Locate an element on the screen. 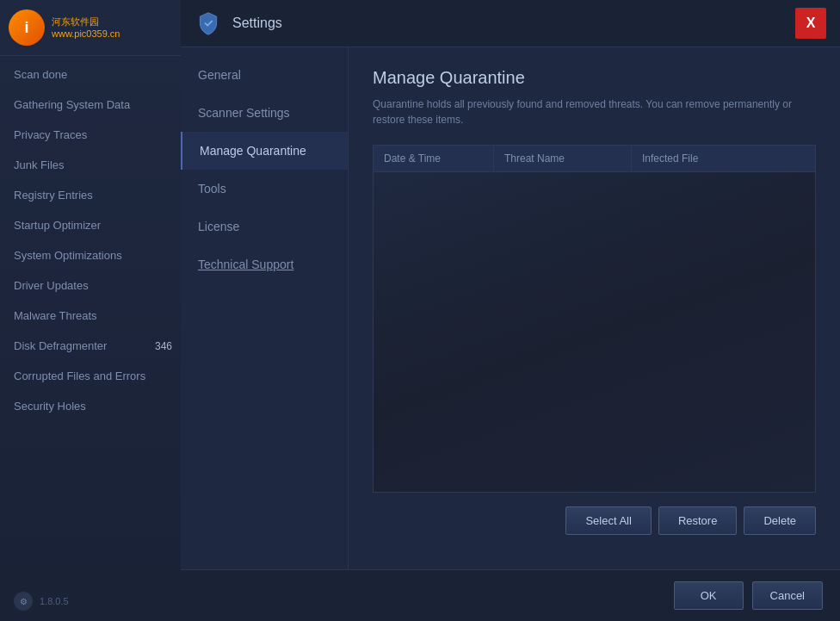 The height and width of the screenshot is (621, 840). col-header-date: Date & Time is located at coordinates (434, 158).